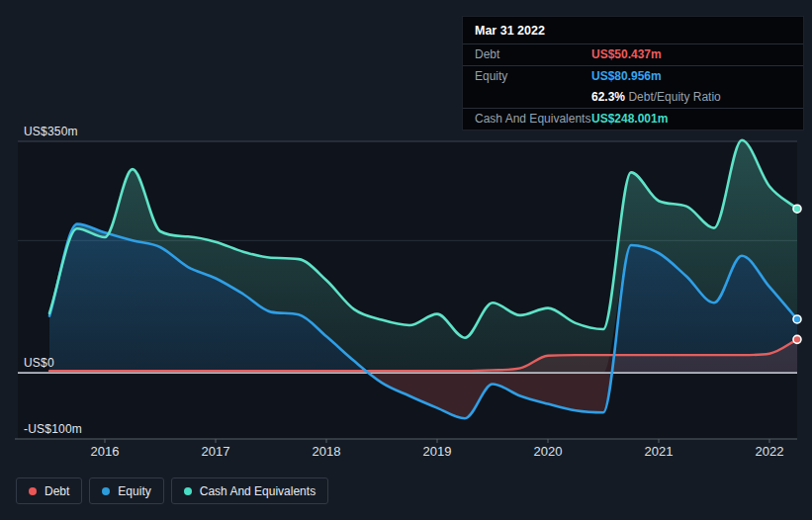  Describe the element at coordinates (608, 97) in the screenshot. I see `tooltip-ratio-value: 62.3%` at that location.